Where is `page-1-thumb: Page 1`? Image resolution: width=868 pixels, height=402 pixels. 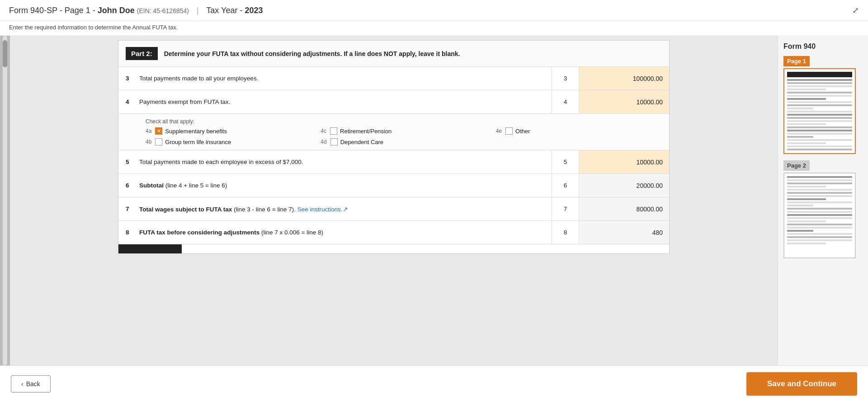
page-1-thumb: Page 1 is located at coordinates (823, 105).